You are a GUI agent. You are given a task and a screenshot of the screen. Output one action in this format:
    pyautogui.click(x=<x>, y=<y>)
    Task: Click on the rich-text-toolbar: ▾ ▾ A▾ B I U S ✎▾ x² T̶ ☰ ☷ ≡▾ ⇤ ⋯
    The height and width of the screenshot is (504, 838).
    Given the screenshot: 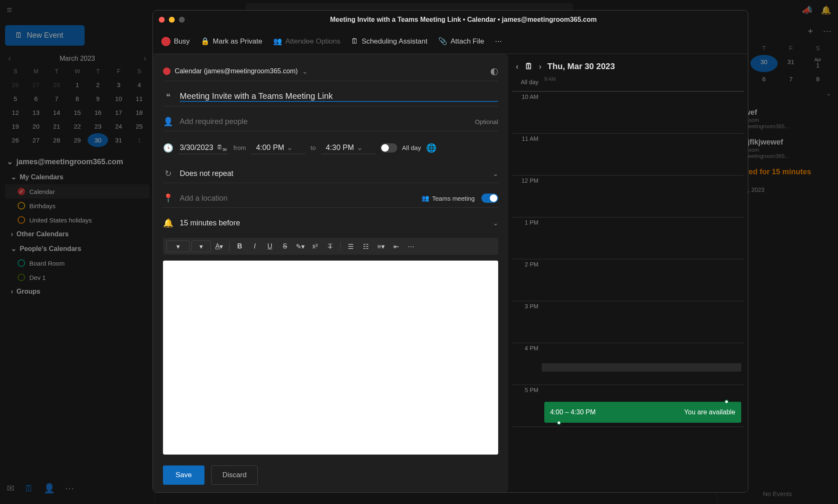 What is the action you would take?
    pyautogui.click(x=331, y=246)
    